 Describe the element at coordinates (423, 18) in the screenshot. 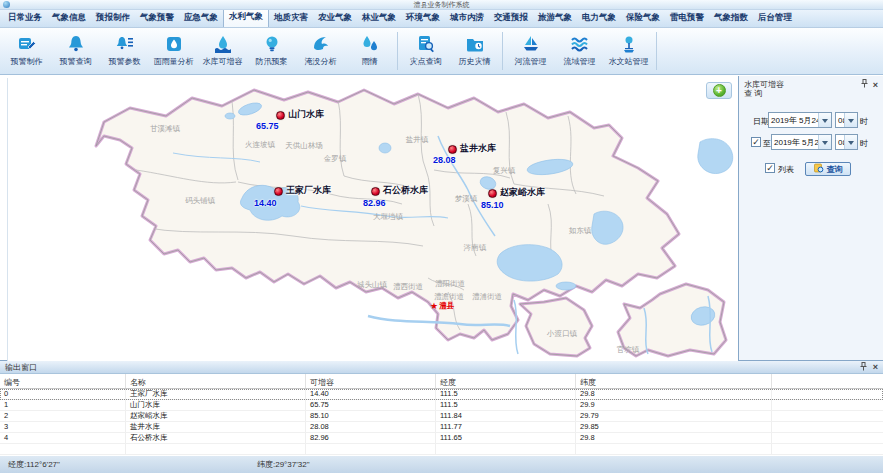

I see `menu-tab-10: 环境气象` at that location.